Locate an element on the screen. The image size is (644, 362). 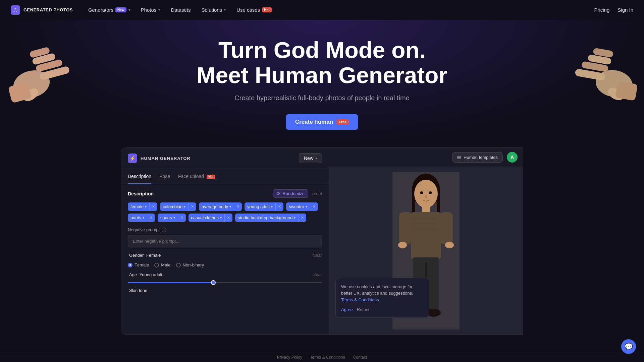
nav-right: Pricing Sign In is located at coordinates (614, 10).